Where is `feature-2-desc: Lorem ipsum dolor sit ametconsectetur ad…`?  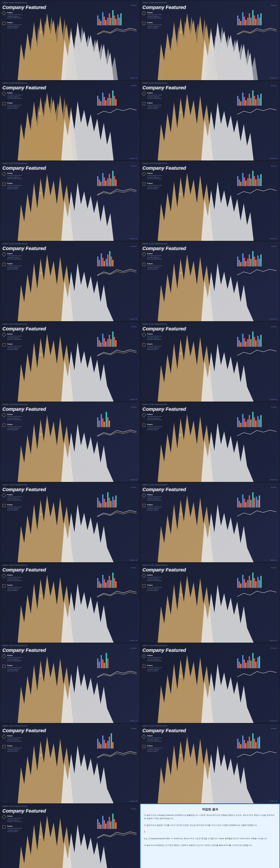 feature-2-desc: Lorem ipsum dolor sit ametconsectetur ad… is located at coordinates (14, 26).